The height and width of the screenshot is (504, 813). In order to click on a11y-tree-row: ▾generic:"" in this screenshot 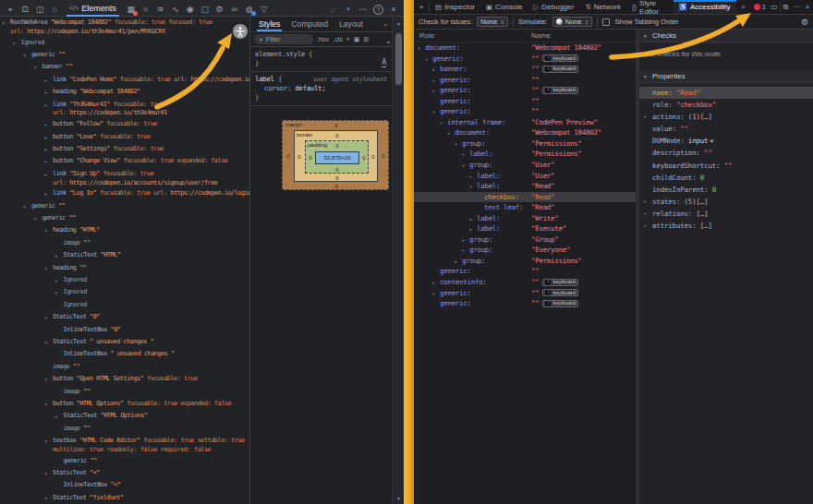, I will do `click(525, 112)`.